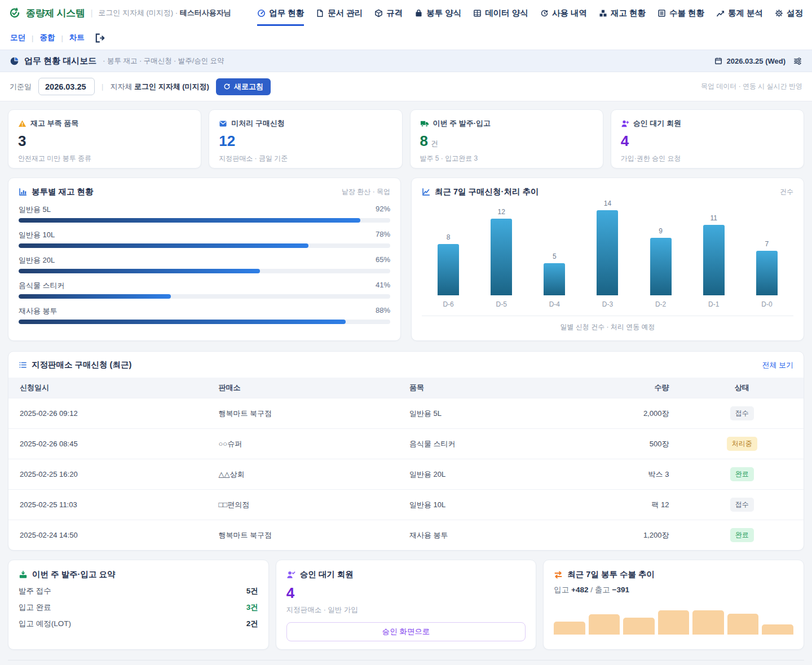 Image resolution: width=812 pixels, height=665 pixels. I want to click on status-badge: 완료, so click(742, 475).